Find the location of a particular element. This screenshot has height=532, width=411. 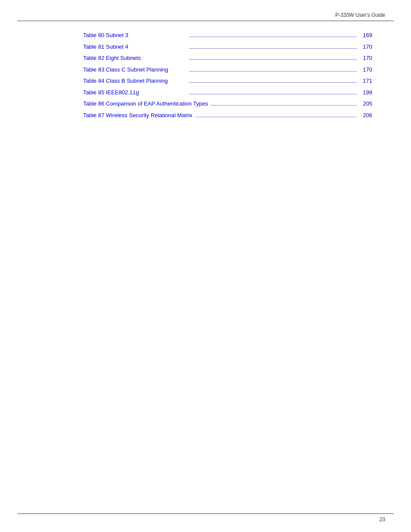

toc-entry: Table 83 Class C Subnet Planning170 is located at coordinates (227, 70).